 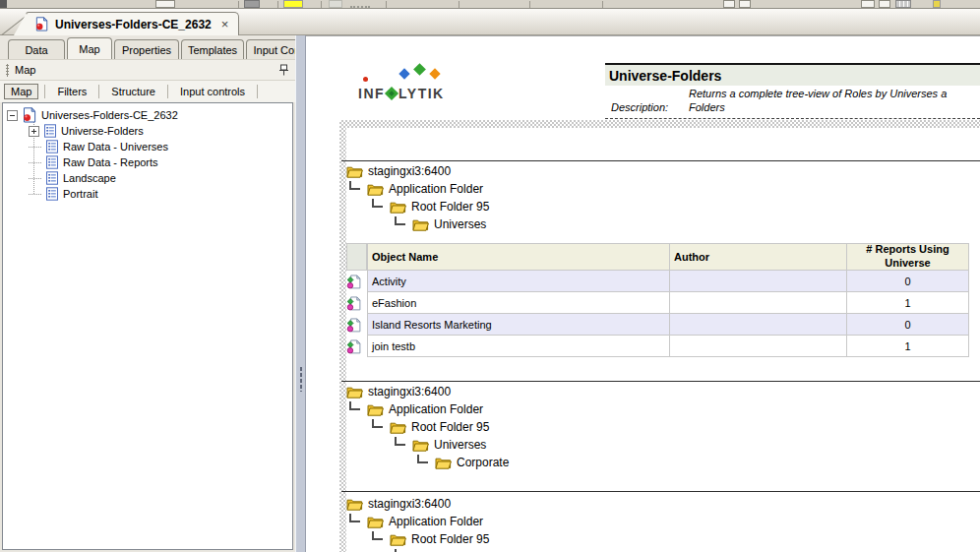 What do you see at coordinates (213, 92) in the screenshot?
I see `input-controls-view-button: Input controls` at bounding box center [213, 92].